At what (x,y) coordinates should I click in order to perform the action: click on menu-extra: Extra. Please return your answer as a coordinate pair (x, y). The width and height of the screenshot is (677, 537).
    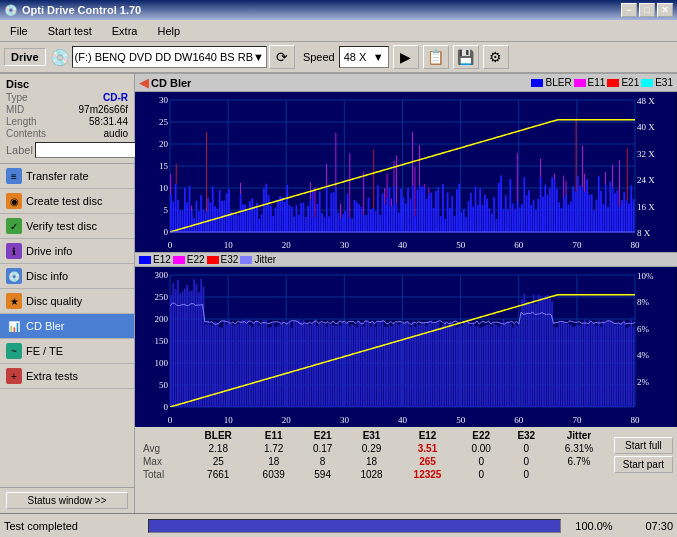
    Looking at the image, I should click on (125, 31).